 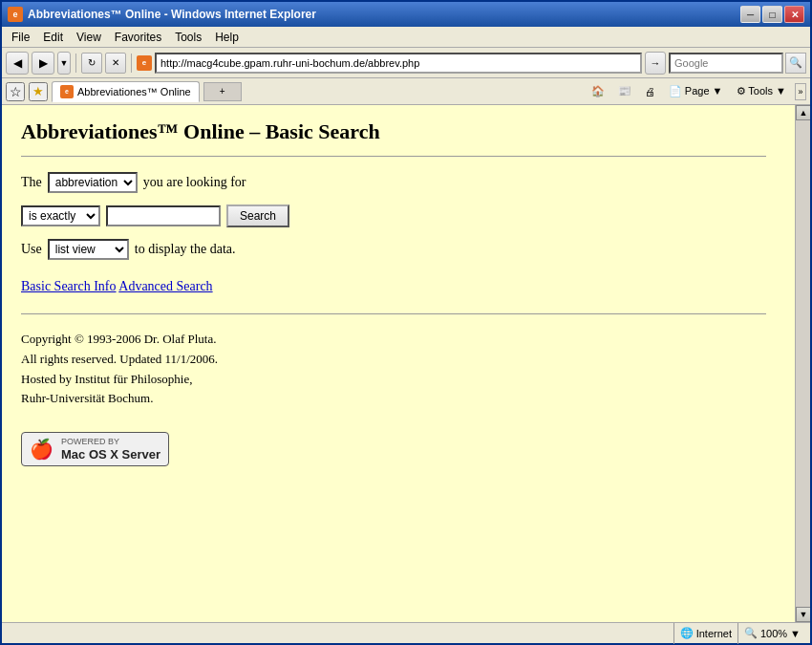 What do you see at coordinates (761, 92) in the screenshot?
I see `tools-button: ⚙ Tools ▼` at bounding box center [761, 92].